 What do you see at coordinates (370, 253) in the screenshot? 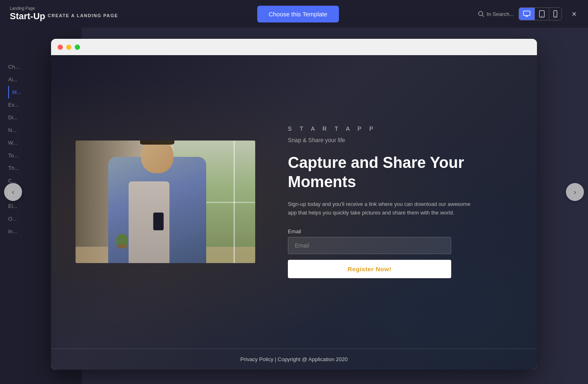
I see `signup-form: Email Register Now!` at bounding box center [370, 253].